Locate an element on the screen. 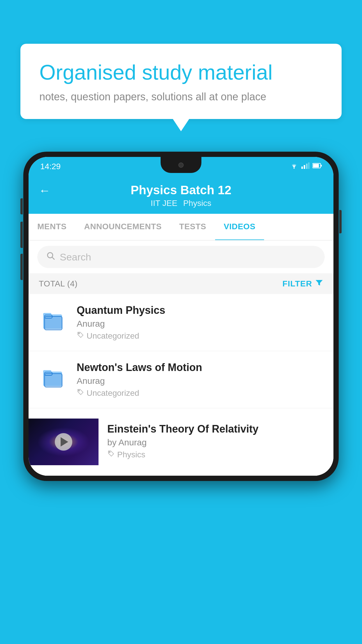 The height and width of the screenshot is (644, 362). tag-icon-einstein is located at coordinates (111, 454).